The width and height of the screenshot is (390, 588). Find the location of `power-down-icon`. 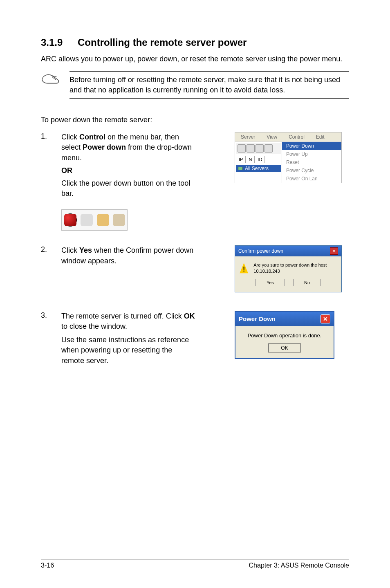

power-down-icon is located at coordinates (70, 220).